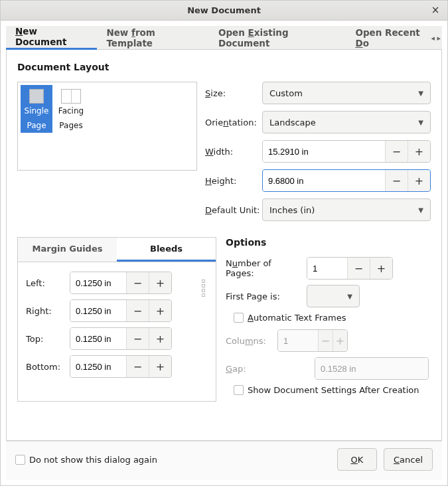 The height and width of the screenshot is (486, 448). Describe the element at coordinates (160, 366) in the screenshot. I see `bleed-bottom-plus: +` at that location.